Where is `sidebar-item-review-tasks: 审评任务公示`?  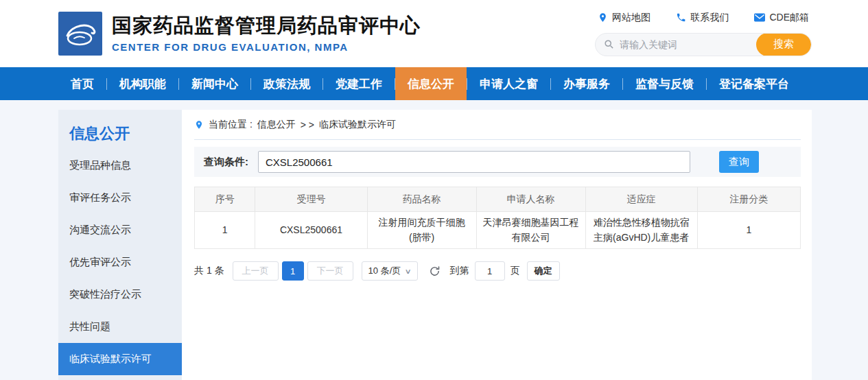 sidebar-item-review-tasks: 审评任务公示 is located at coordinates (120, 198).